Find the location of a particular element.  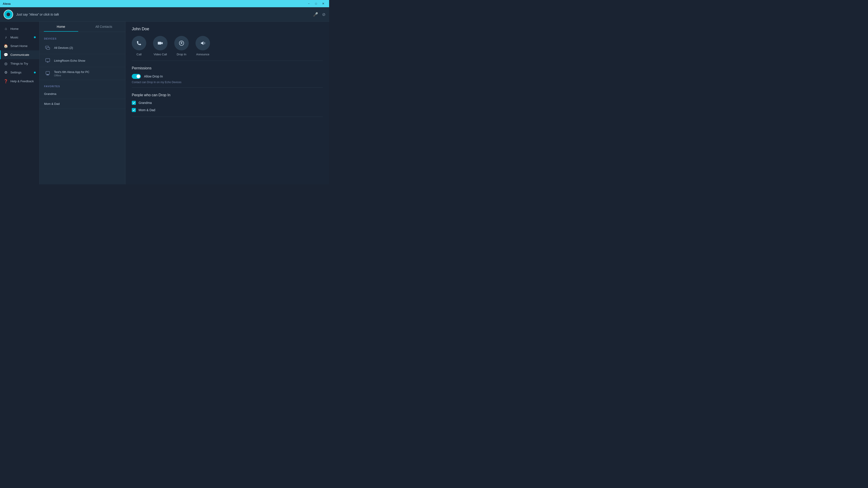

sidebar-item-label: Communicate is located at coordinates (20, 55).